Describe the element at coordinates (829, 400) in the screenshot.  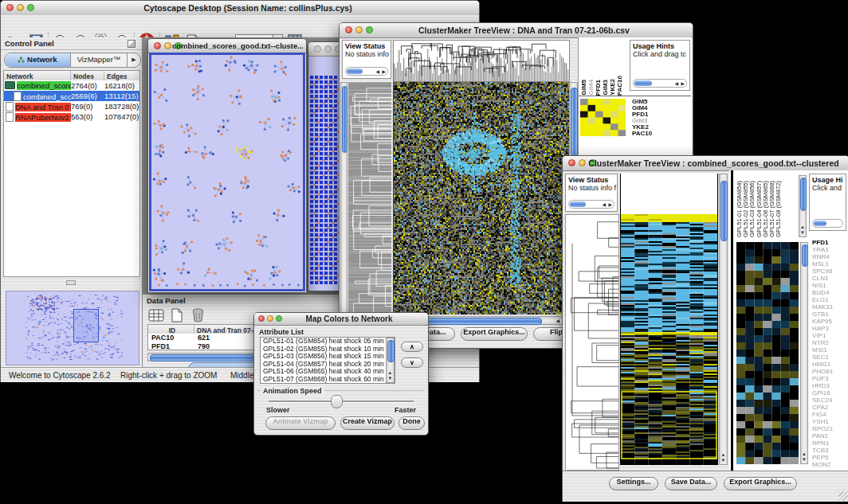
I see `gene-label: SEC24` at that location.